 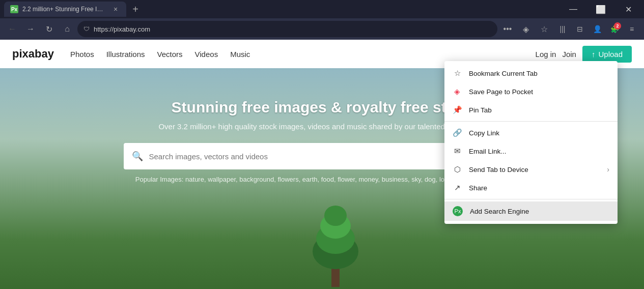 What do you see at coordinates (65, 9) in the screenshot?
I see `tab-title: 2.2 million+ Stunning Free Ima...` at bounding box center [65, 9].